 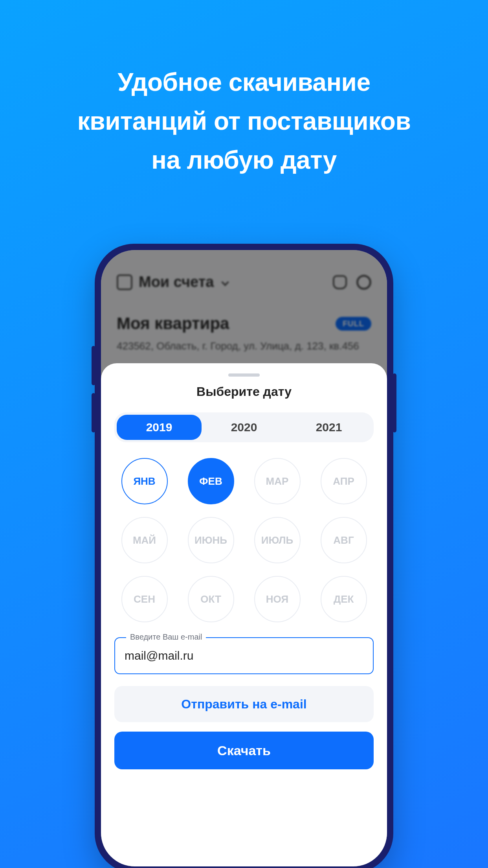 What do you see at coordinates (145, 481) in the screenshot?
I see `month-jan: ЯНВ` at bounding box center [145, 481].